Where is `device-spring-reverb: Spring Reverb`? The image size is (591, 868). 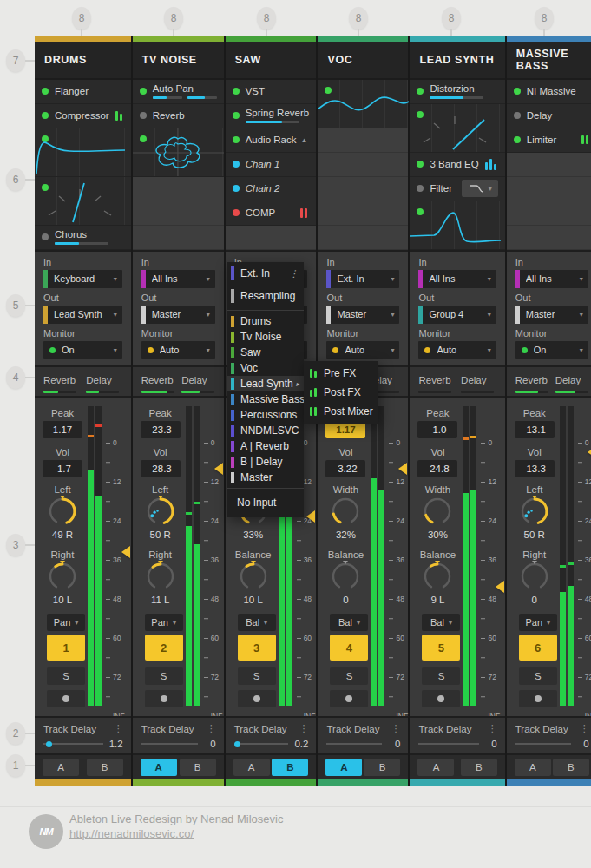 device-spring-reverb: Spring Reverb is located at coordinates (271, 116).